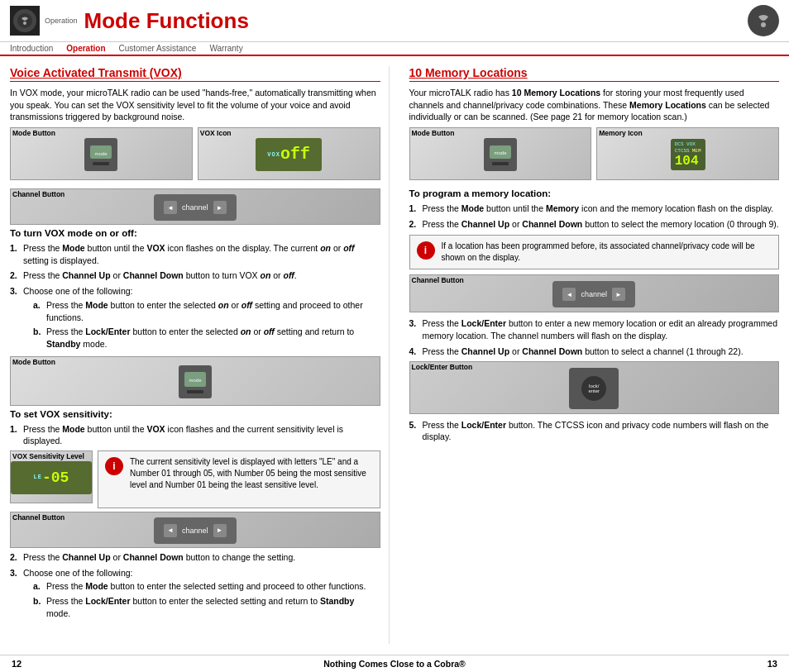 This screenshot has width=789, height=672. What do you see at coordinates (195, 207) in the screenshot?
I see `channel-button-display-1: ◄ channel ►` at bounding box center [195, 207].